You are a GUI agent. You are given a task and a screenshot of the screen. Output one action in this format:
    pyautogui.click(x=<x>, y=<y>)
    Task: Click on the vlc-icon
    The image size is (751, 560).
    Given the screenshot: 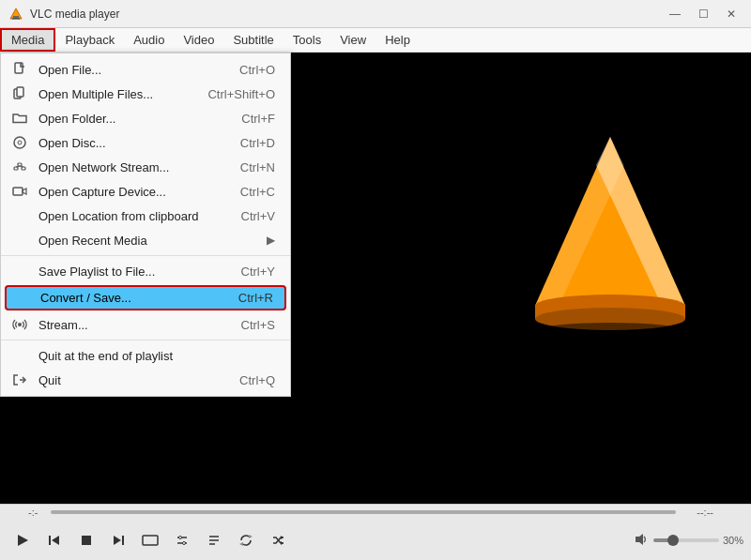 What is the action you would take?
    pyautogui.click(x=16, y=14)
    